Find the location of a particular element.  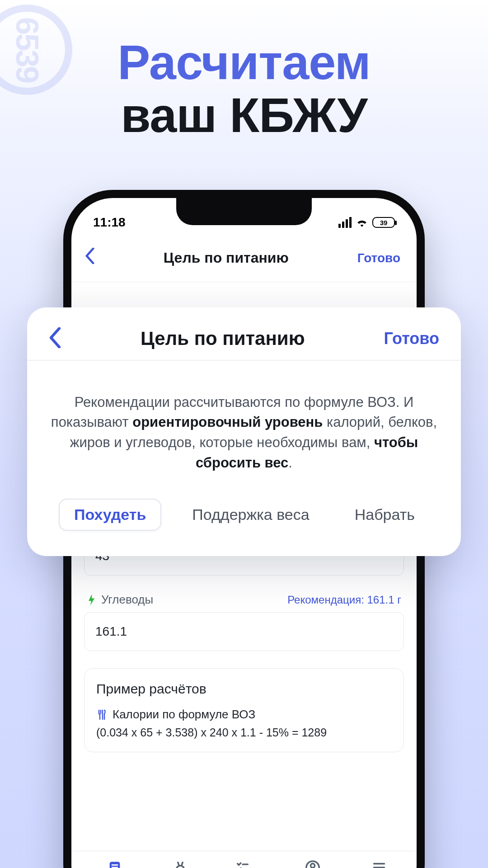

tab-bar: Дневник Спорт Сводка Профиль Меню is located at coordinates (244, 859).